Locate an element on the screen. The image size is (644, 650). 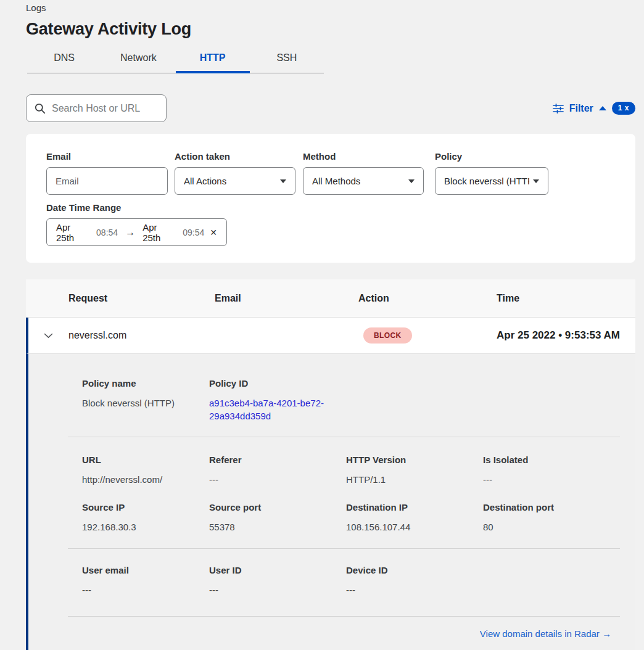
page-title: Gateway Activity Log is located at coordinates (331, 29).